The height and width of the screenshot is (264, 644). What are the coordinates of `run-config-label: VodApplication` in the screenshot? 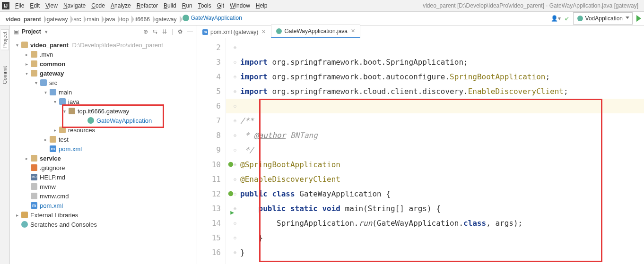 It's located at (604, 18).